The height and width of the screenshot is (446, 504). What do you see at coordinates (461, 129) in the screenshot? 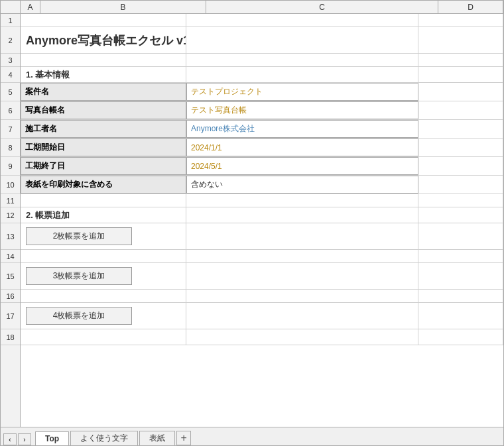
I see `cell-d7` at bounding box center [461, 129].